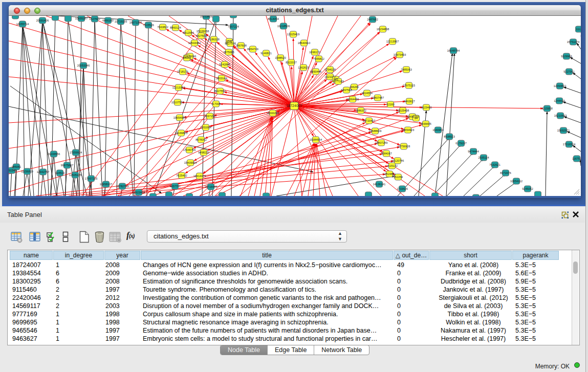 The width and height of the screenshot is (588, 372). I want to click on svg-text: 9463627, so click(409, 101).